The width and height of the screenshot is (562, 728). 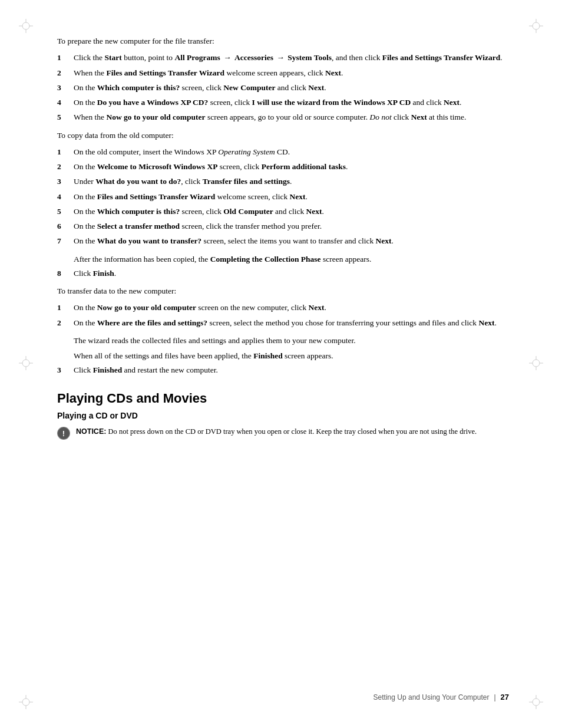 I want to click on step-text: On the What do you want to transfer? scr…, so click(x=289, y=241).